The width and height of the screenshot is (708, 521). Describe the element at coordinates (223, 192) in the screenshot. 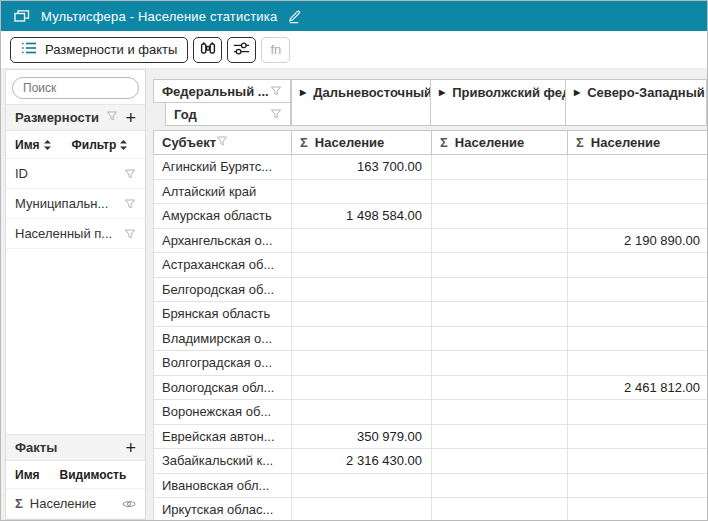

I see `row-subject: Алтайский край` at that location.